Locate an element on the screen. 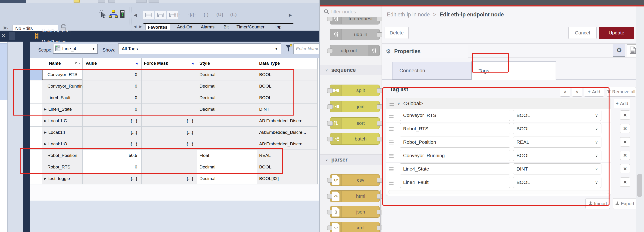  select-pointer-icon is located at coordinates (103, 14).